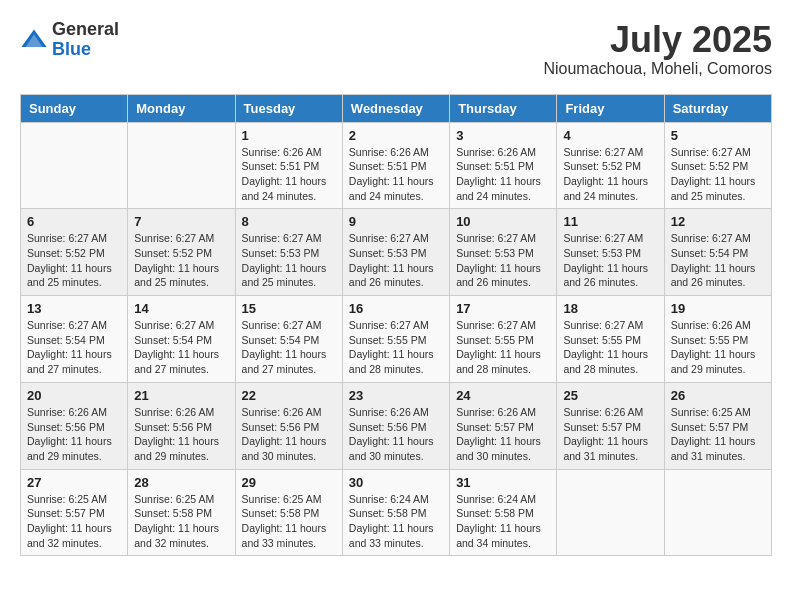 The image size is (792, 612). I want to click on title-block: July 2025 Nioumachoua, Moheli, Comoros, so click(658, 49).